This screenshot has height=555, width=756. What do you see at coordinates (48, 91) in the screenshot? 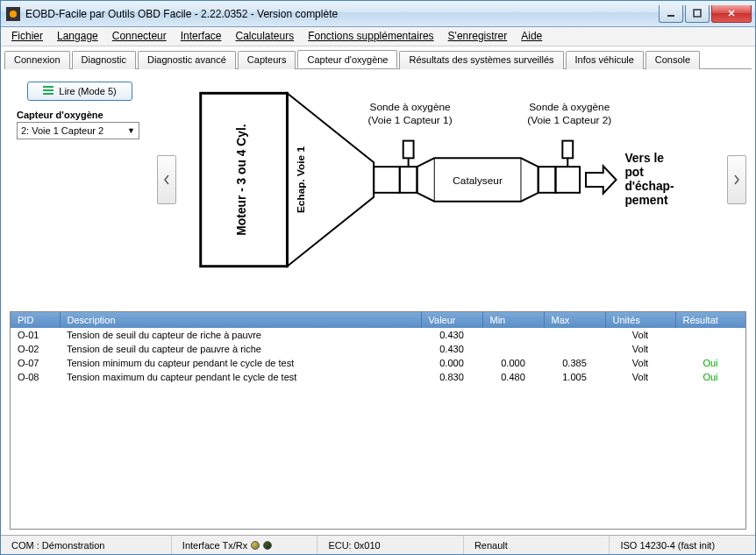
I see `list-icon` at bounding box center [48, 91].